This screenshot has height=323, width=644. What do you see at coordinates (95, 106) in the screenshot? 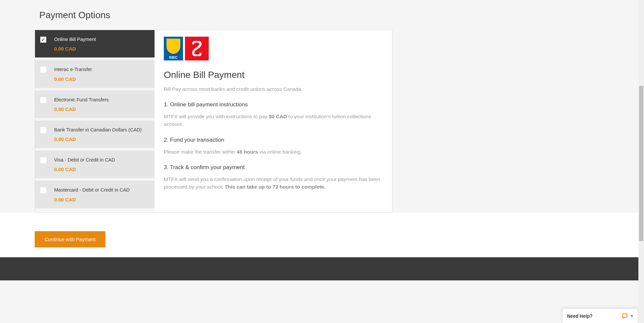
I see `option-eft: Electronic Fund Transfers 0.00 CAD` at bounding box center [95, 106].